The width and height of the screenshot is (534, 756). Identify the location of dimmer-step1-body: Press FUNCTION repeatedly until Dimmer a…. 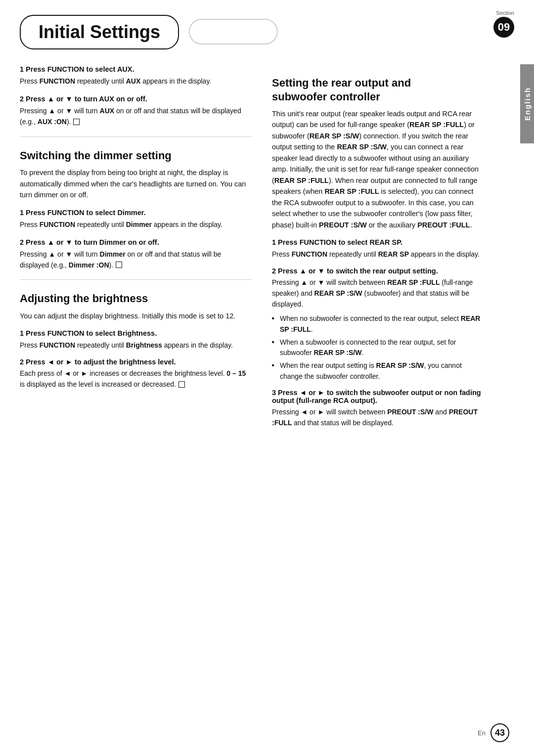
(136, 225).